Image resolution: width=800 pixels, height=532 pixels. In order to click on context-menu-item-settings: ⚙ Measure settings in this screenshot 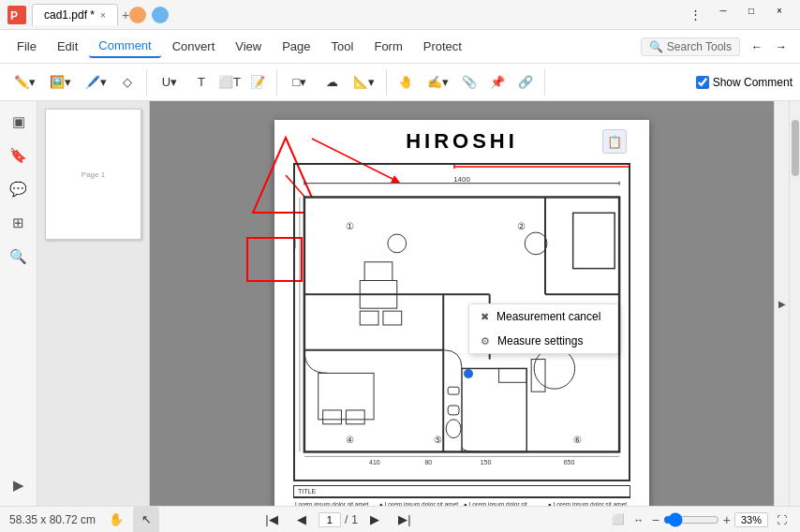, I will do `click(543, 341)`.